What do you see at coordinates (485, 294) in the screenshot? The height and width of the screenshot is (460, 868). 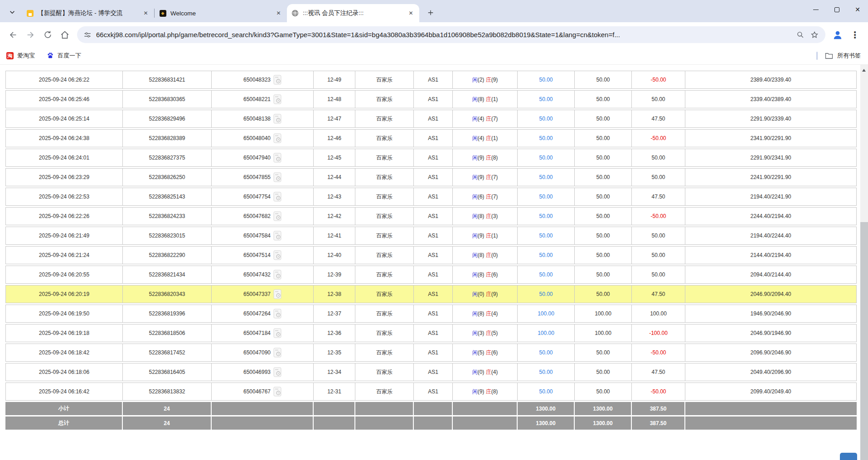 I see `cell-result: 闲(0) 庄(9)` at bounding box center [485, 294].